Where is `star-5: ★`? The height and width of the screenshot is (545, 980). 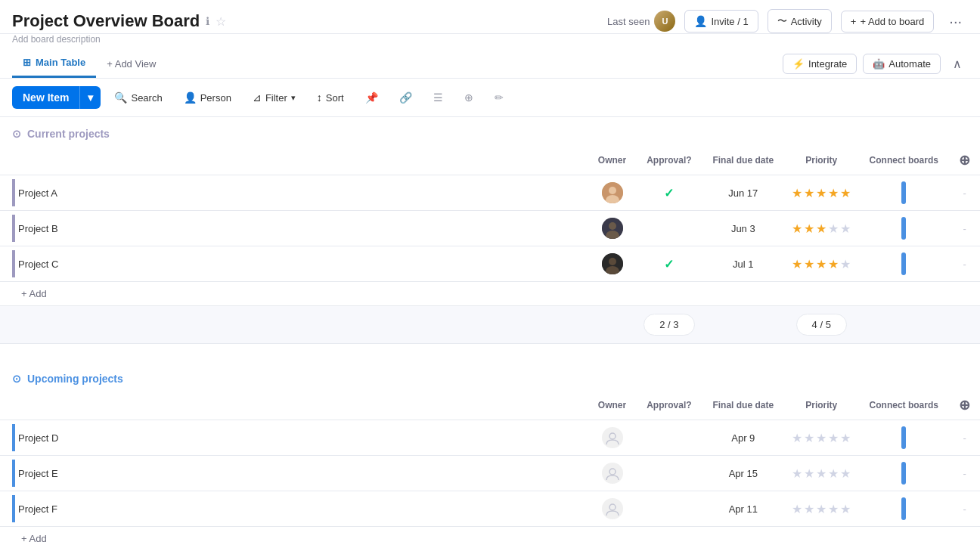
star-5: ★ is located at coordinates (845, 194).